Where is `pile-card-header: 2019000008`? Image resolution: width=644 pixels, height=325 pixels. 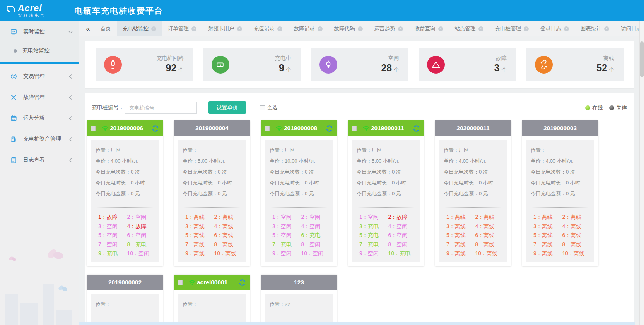
pile-card-header: 2019000008 is located at coordinates (299, 128).